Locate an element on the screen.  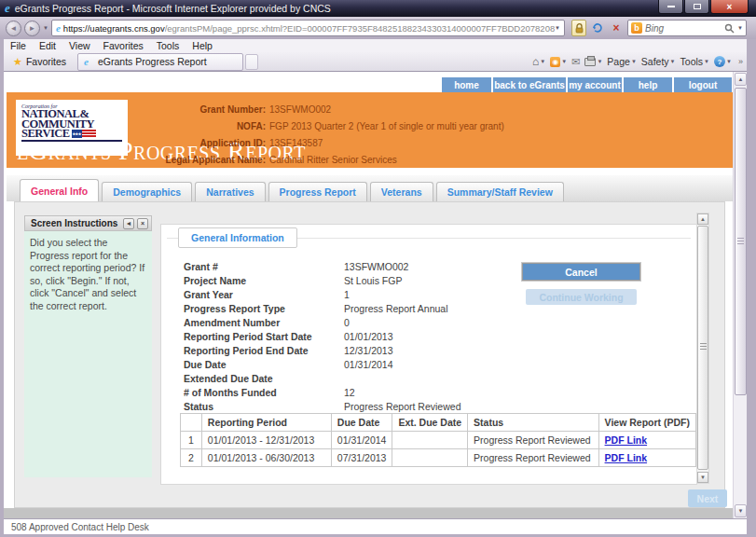
tab-summary-staff-review: Summary/Staff Review is located at coordinates (500, 192).